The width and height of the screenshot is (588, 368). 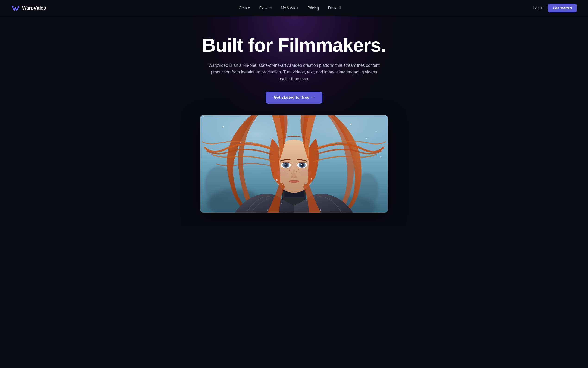 What do you see at coordinates (294, 164) in the screenshot?
I see `hero-image` at bounding box center [294, 164].